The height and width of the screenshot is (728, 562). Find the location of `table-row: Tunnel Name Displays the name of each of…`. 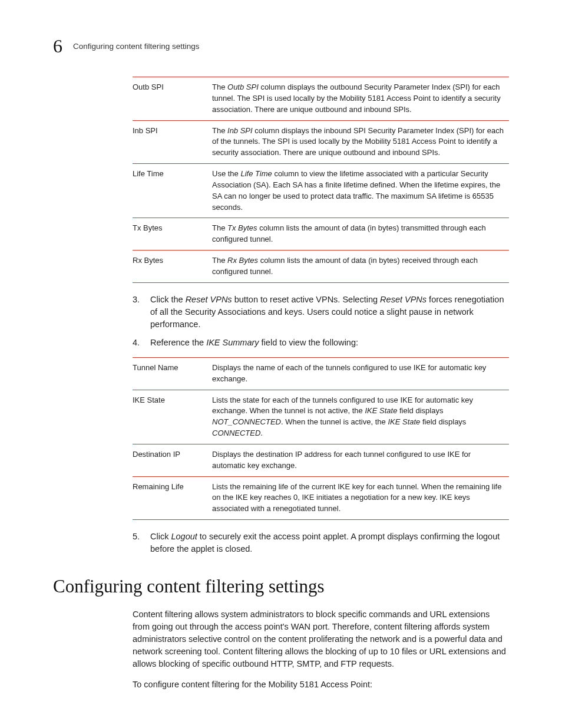

table-row: Tunnel Name Displays the name of each of… is located at coordinates (320, 374).